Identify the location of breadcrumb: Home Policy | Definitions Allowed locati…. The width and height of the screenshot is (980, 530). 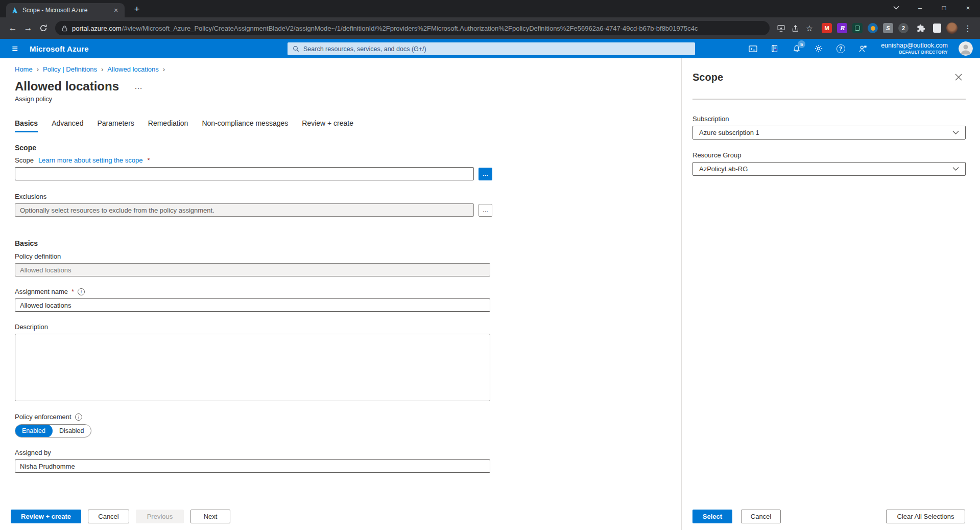
(348, 70).